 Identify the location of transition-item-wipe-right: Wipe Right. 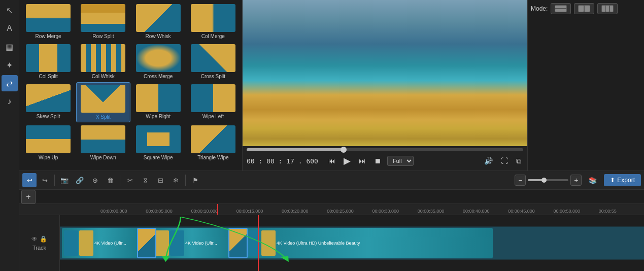
(158, 103).